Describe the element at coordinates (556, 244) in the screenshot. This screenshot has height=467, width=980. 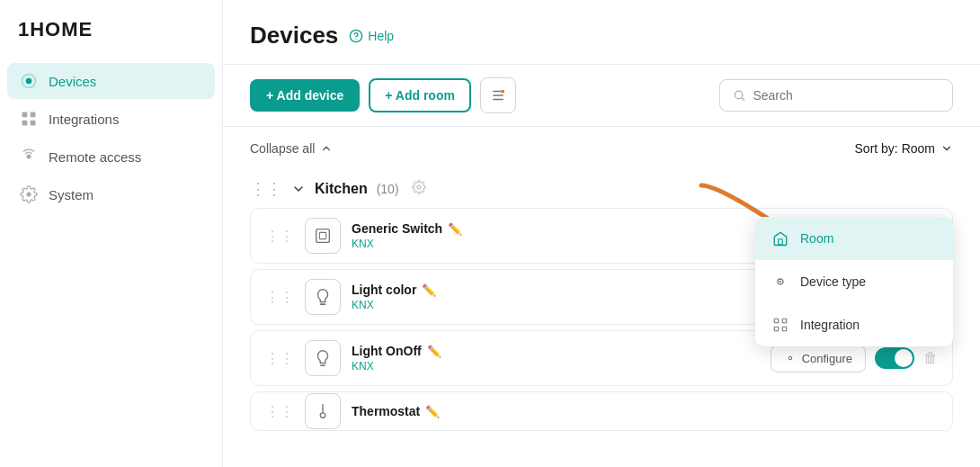
I see `device-integration-generic-switch: KNX` at that location.